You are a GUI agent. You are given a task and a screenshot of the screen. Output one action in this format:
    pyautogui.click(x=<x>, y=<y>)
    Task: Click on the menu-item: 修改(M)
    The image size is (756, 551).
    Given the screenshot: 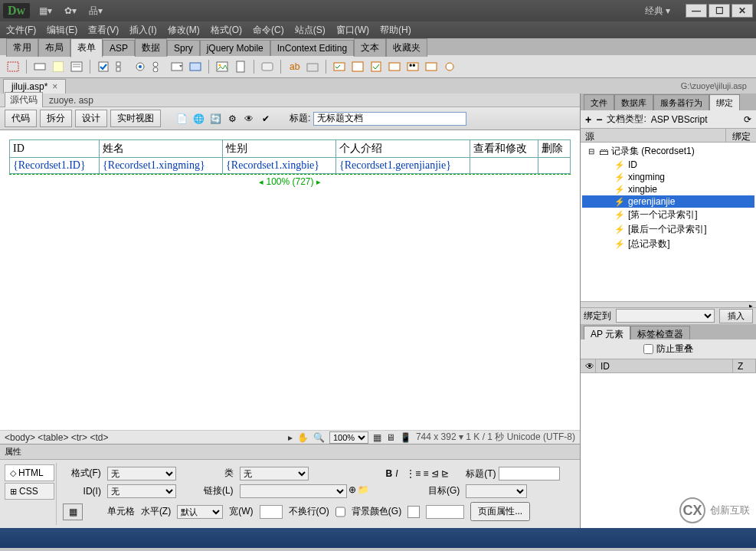 What is the action you would take?
    pyautogui.click(x=184, y=31)
    